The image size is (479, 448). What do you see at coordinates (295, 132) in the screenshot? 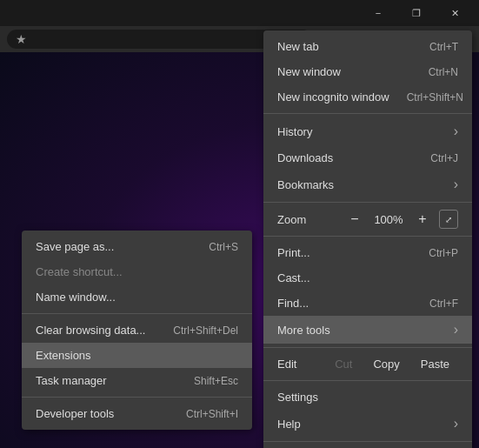
I see `menu-item-history-label: History` at bounding box center [295, 132].